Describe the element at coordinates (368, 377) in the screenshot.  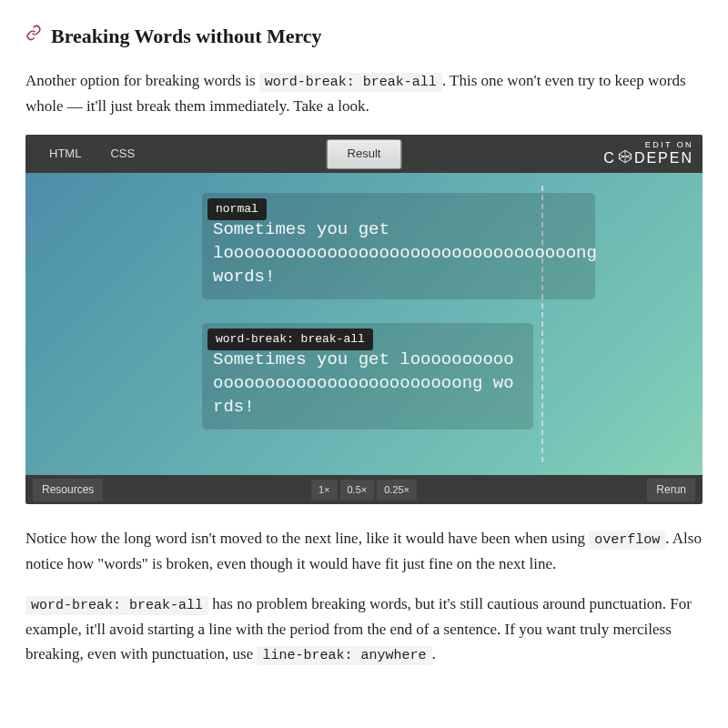
I see `demo-box-breakall: word-break: break-all Sometimes you get …` at that location.